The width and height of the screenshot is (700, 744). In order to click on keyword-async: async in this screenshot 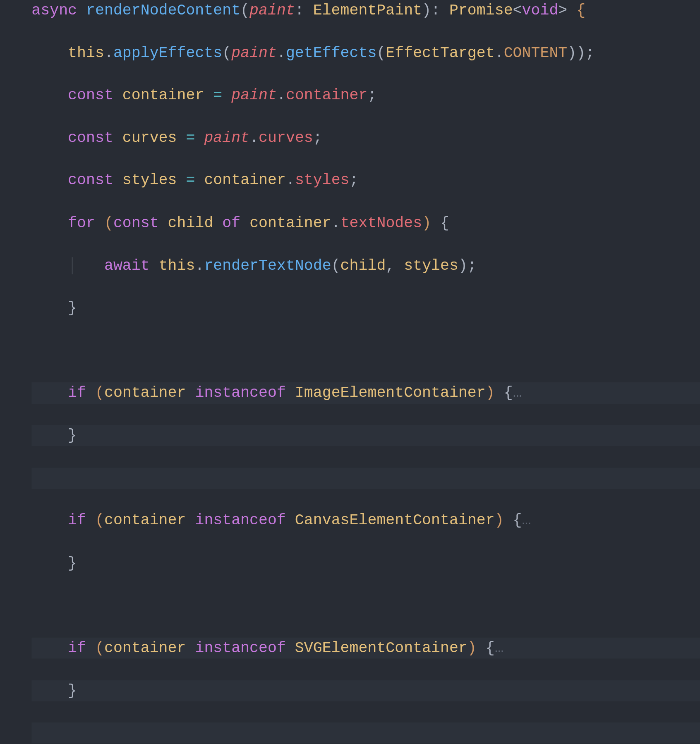, I will do `click(54, 11)`.